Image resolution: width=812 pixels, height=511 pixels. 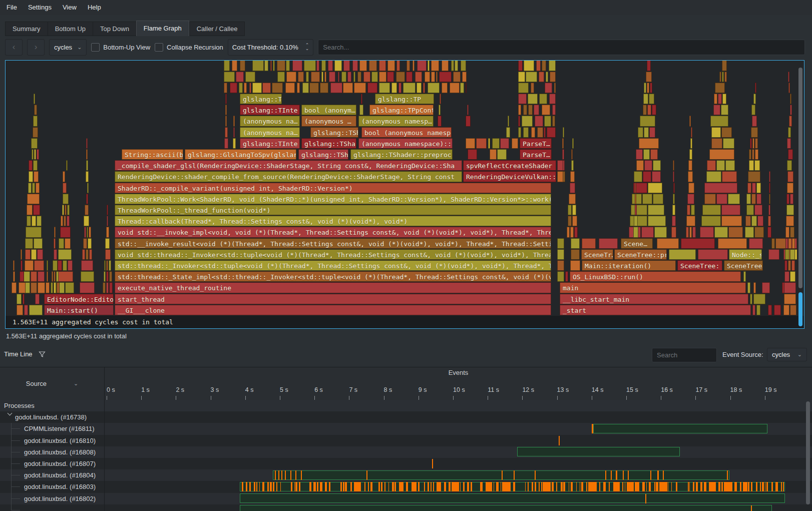 What do you see at coordinates (163, 28) in the screenshot?
I see `tab-flame-graph: Flame Graph` at bounding box center [163, 28].